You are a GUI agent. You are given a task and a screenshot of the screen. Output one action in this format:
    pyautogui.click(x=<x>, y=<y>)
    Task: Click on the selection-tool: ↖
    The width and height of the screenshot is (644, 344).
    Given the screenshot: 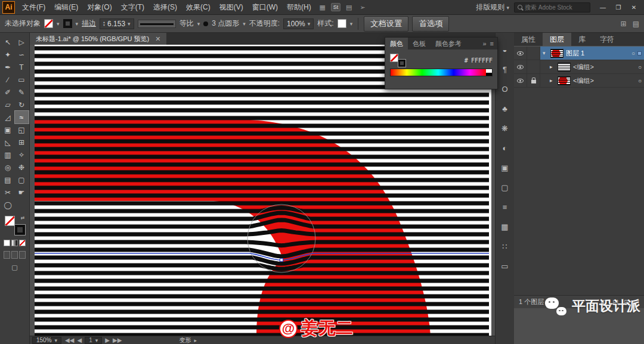 What is the action you would take?
    pyautogui.click(x=8, y=42)
    